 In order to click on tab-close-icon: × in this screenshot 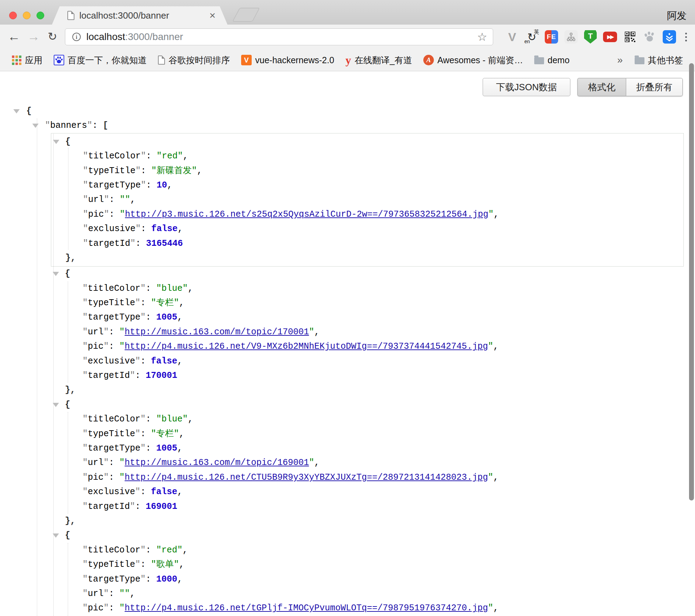, I will do `click(212, 15)`.